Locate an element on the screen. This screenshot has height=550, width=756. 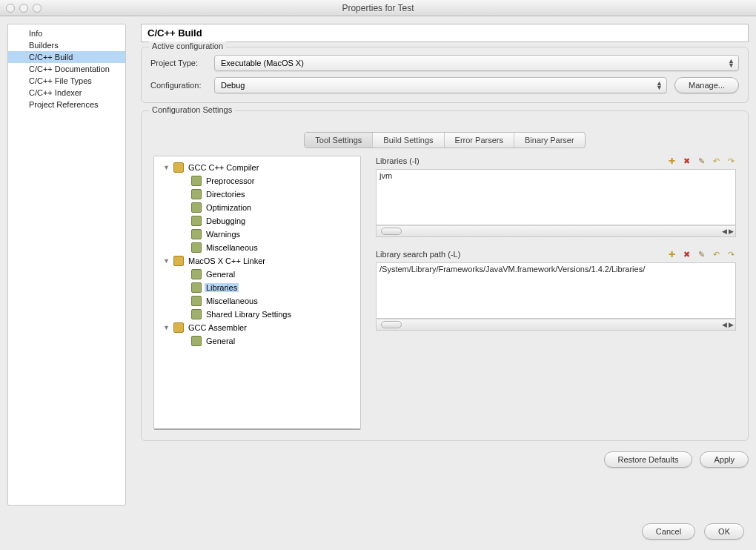
tree-label: GCC Assembler is located at coordinates (218, 328).